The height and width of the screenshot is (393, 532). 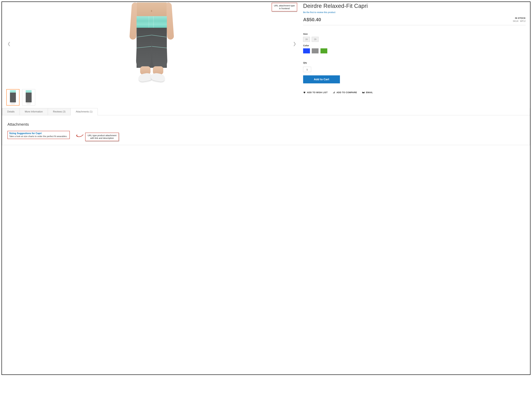 I want to click on gallery-next-icon: ❯, so click(x=295, y=44).